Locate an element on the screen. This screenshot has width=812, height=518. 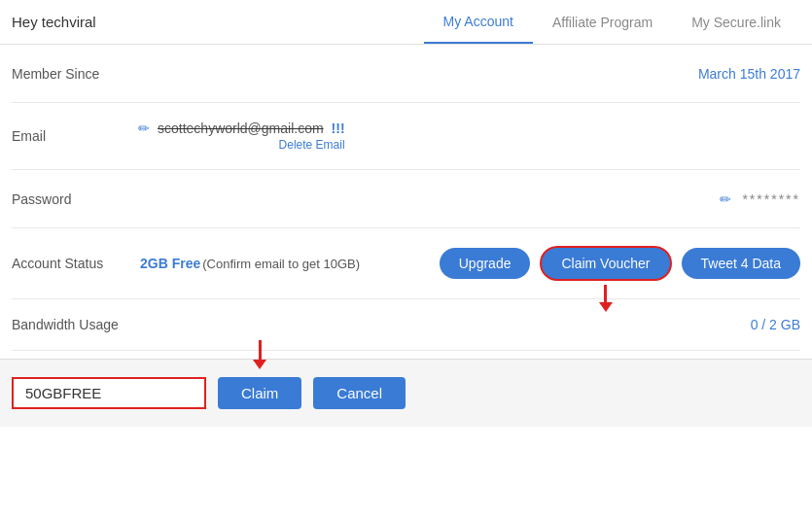
status-info: 2GB Free (Confirm email to get 10GB) is located at coordinates (284, 263).